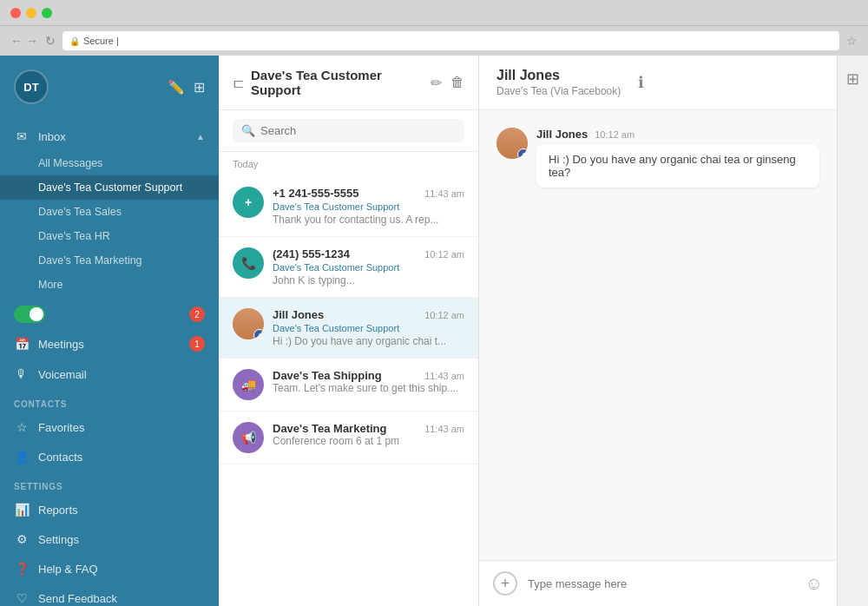 The image size is (868, 606). Describe the element at coordinates (109, 188) in the screenshot. I see `sidebar-item-daves-tea-support: Dave's Tea Customer Support` at that location.